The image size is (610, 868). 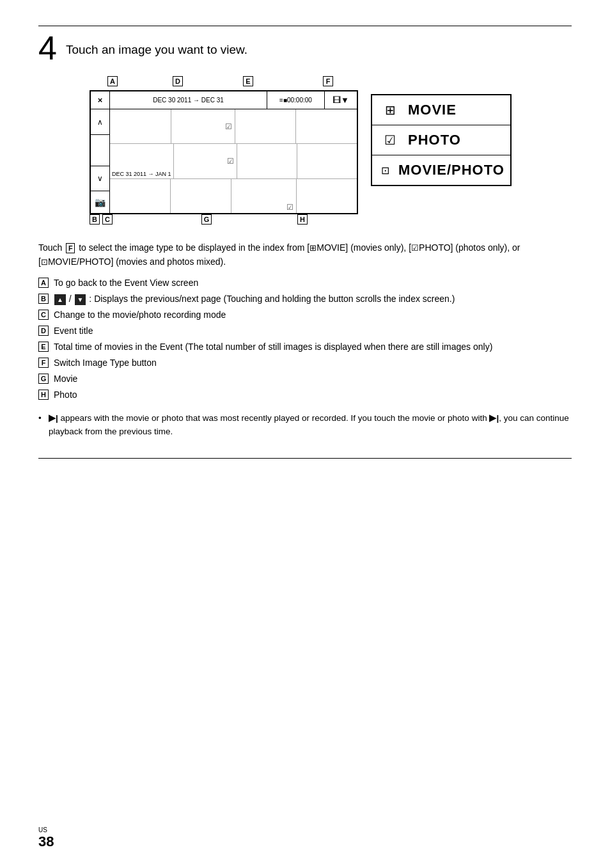 What do you see at coordinates (305, 299) in the screenshot?
I see `legend-item-B: B ▲ / ▼ : Displays the previous/next pag…` at bounding box center [305, 299].